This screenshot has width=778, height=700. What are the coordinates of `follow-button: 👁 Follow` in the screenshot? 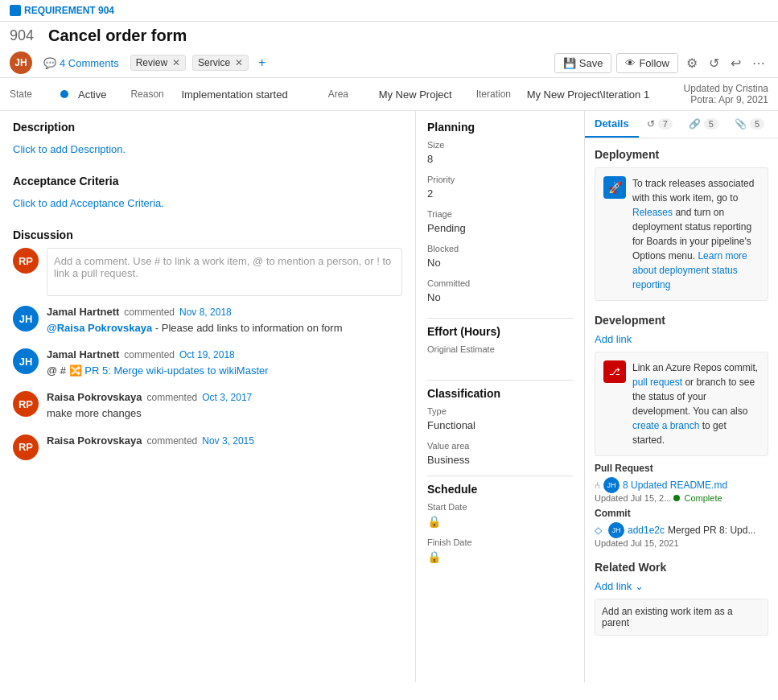 It's located at (647, 63).